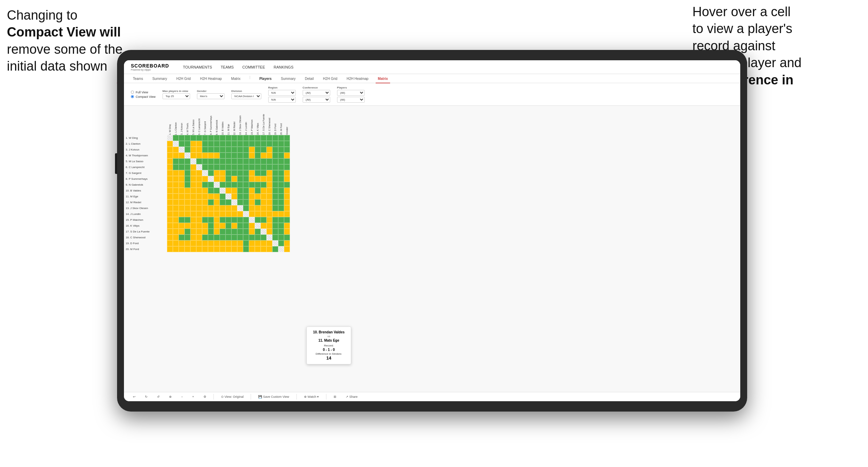 This screenshot has height=467, width=868. What do you see at coordinates (199, 191) in the screenshot?
I see `grid-cell-r10-c6` at bounding box center [199, 191].